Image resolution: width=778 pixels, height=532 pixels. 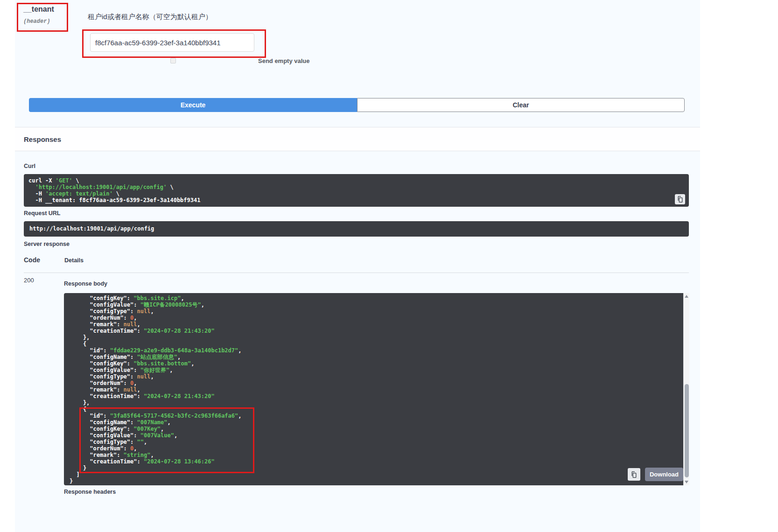 I want to click on scroll-down-icon, so click(x=687, y=482).